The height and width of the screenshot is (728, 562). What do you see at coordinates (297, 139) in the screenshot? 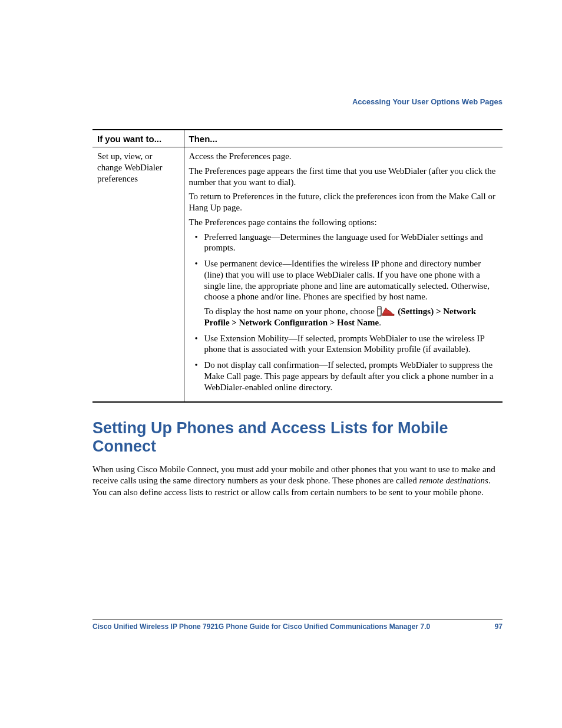
I see `table-header-row: If you want to... Then...` at bounding box center [297, 139].